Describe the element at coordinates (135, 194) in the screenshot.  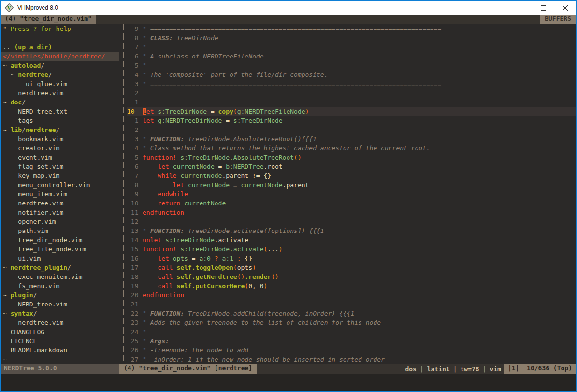
I see `line-number: 9` at that location.